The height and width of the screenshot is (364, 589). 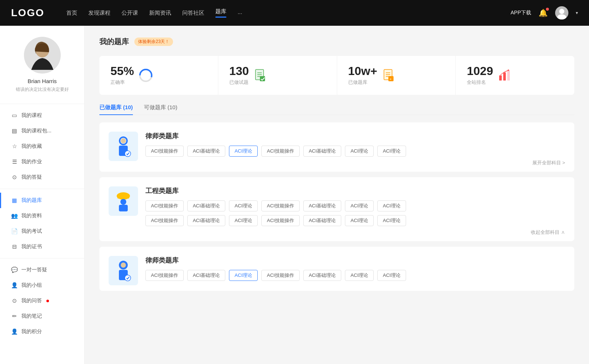 I want to click on sidebar-item-course-package: ▤ 我的课程包..., so click(x=42, y=131).